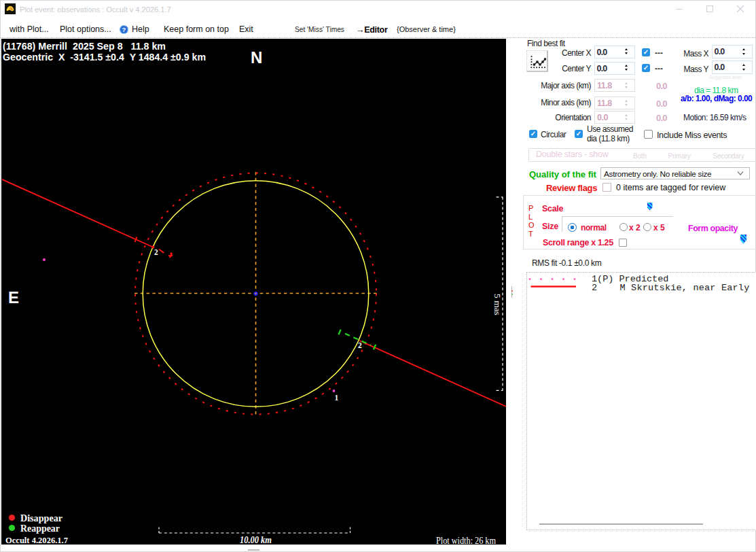 The height and width of the screenshot is (552, 756). I want to click on svg-text: Plot width: 26 km, so click(466, 540).